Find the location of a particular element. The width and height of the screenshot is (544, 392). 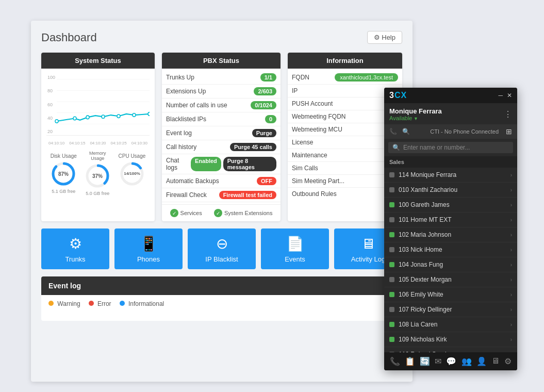

tcx-search-icon: 🔍 is located at coordinates (406, 132).